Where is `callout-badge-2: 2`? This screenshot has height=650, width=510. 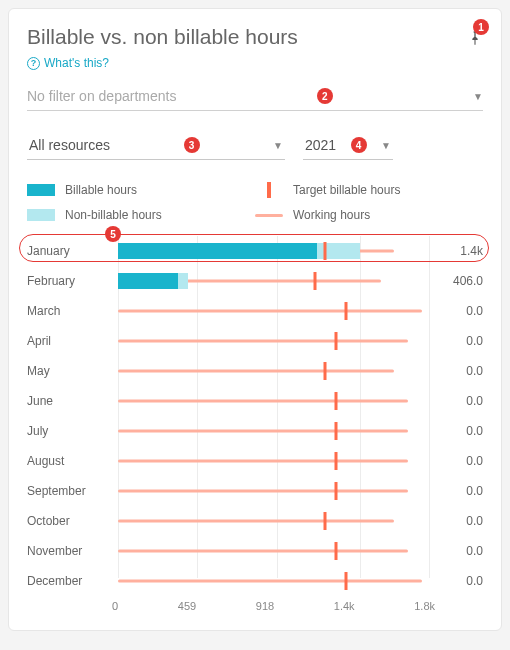 callout-badge-2: 2 is located at coordinates (325, 96).